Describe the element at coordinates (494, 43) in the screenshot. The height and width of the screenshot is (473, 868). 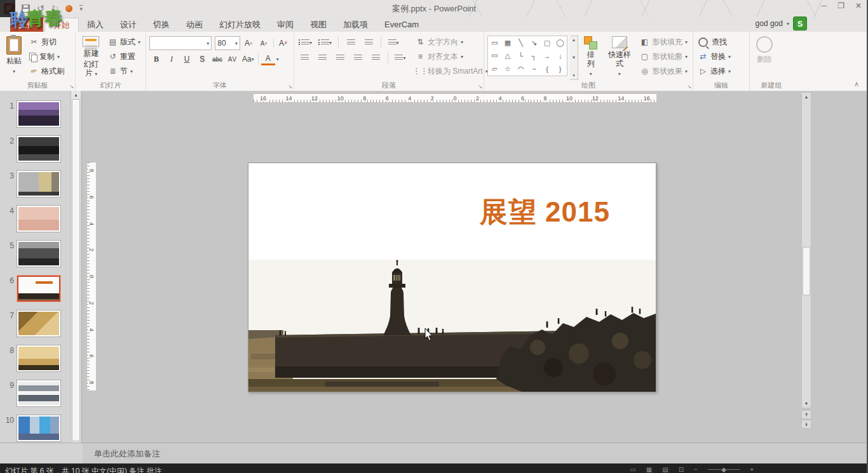
I see `shape-icon: ▭` at that location.